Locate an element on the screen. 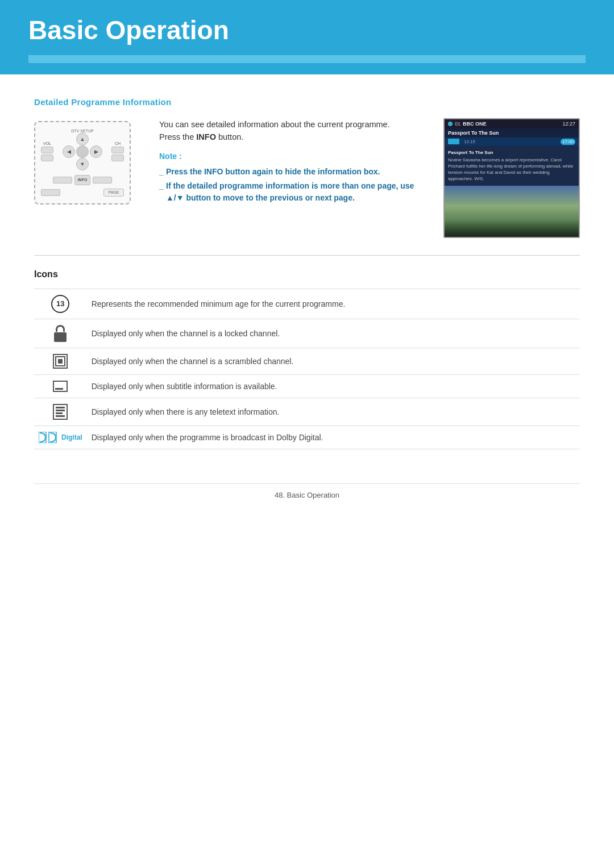  remote-top-row: VOL ▲ ◀ ▶ ▼ is located at coordinates (82, 152).